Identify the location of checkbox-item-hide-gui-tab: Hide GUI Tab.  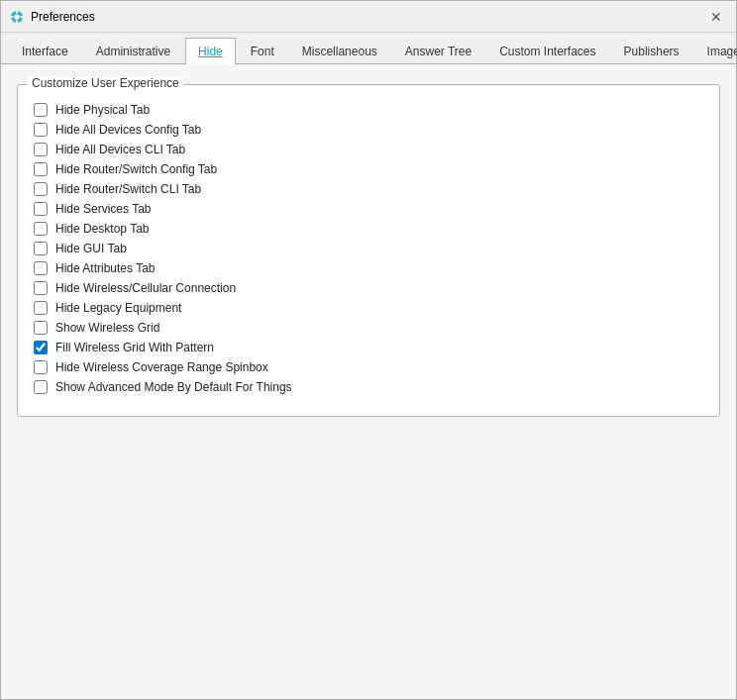
(368, 249).